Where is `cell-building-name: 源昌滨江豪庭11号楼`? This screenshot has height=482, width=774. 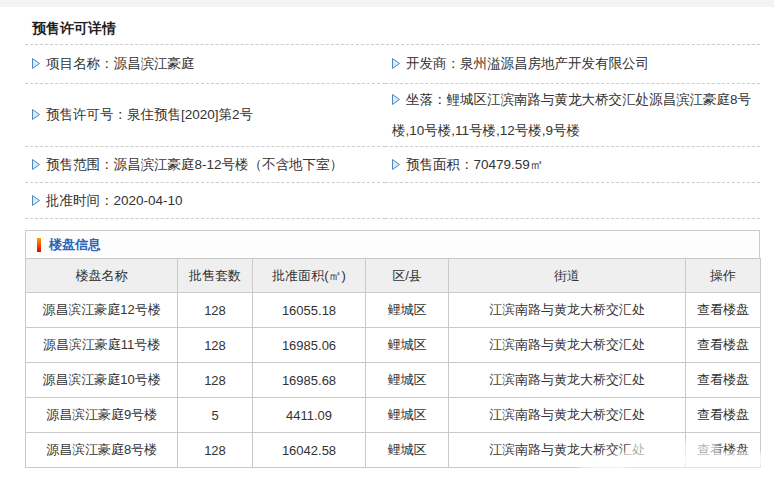 cell-building-name: 源昌滨江豪庭11号楼 is located at coordinates (102, 346).